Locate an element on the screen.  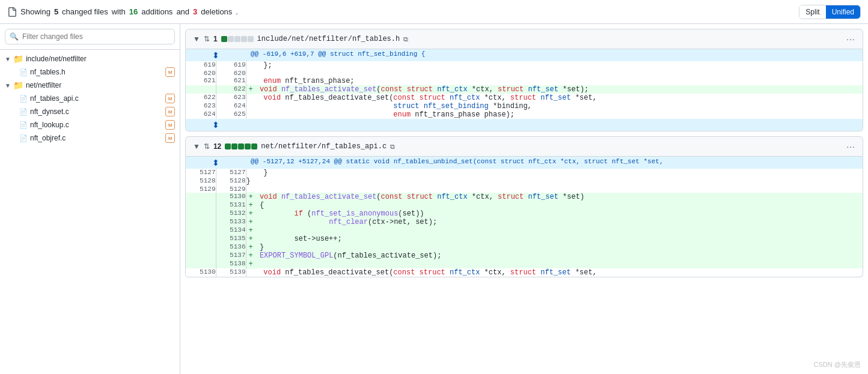
table-row: 5127 5127 } is located at coordinates (524, 173).